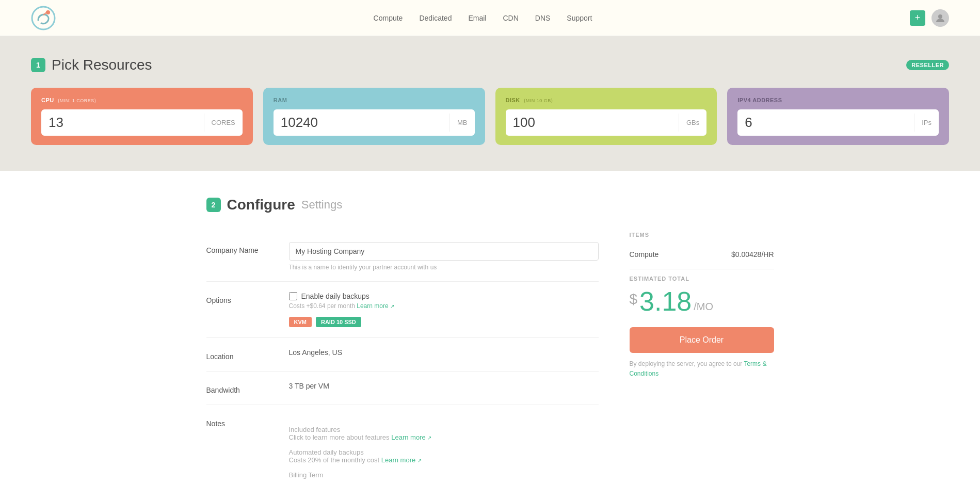 The image size is (980, 500). What do you see at coordinates (444, 451) in the screenshot?
I see `notes-content: Included features Click to learn more ab…` at bounding box center [444, 451].